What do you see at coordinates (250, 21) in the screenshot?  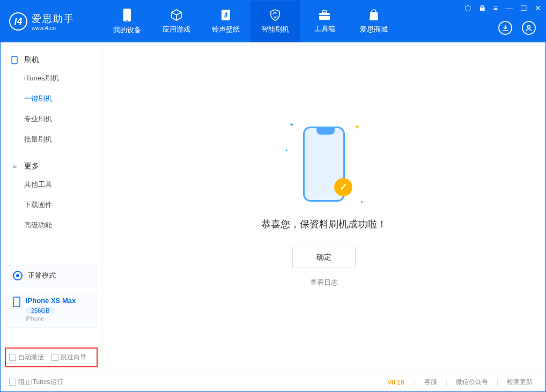 I see `nav-tabs: 我的设备 应用游戏 铃声壁纸 智能刷机 工具箱 爱思商城` at bounding box center [250, 21].